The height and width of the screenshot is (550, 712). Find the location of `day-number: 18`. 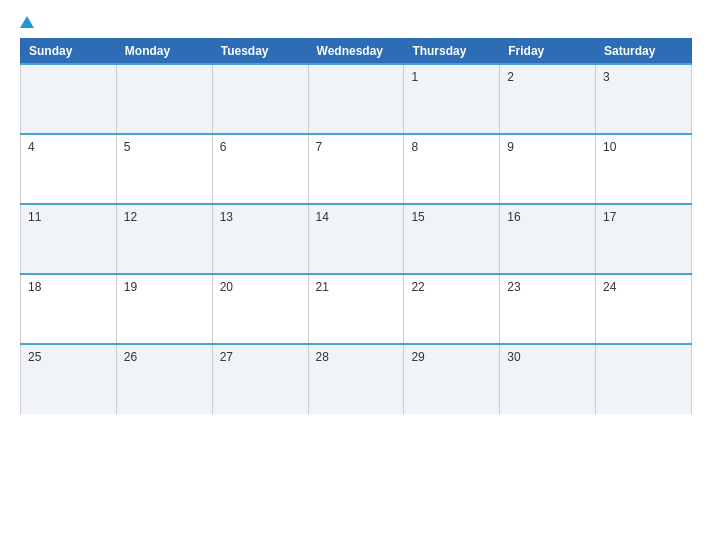

day-number: 18 is located at coordinates (34, 287).